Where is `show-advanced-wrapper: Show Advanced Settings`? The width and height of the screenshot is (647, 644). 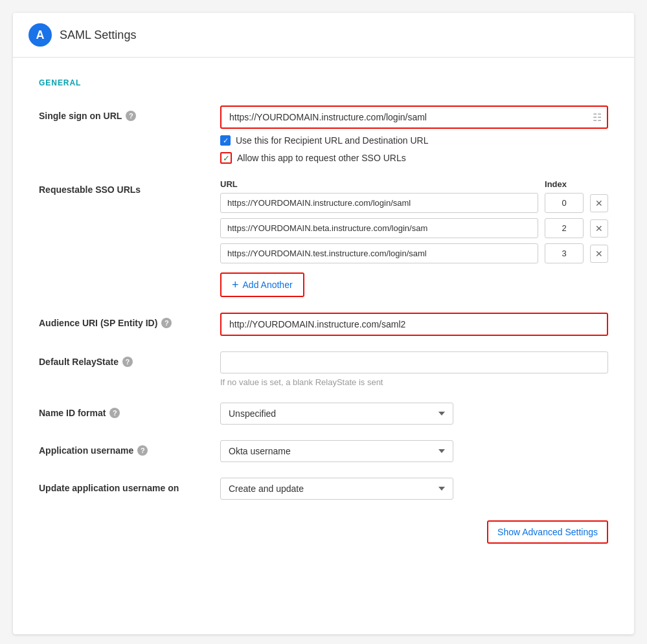
show-advanced-wrapper: Show Advanced Settings is located at coordinates (324, 532).